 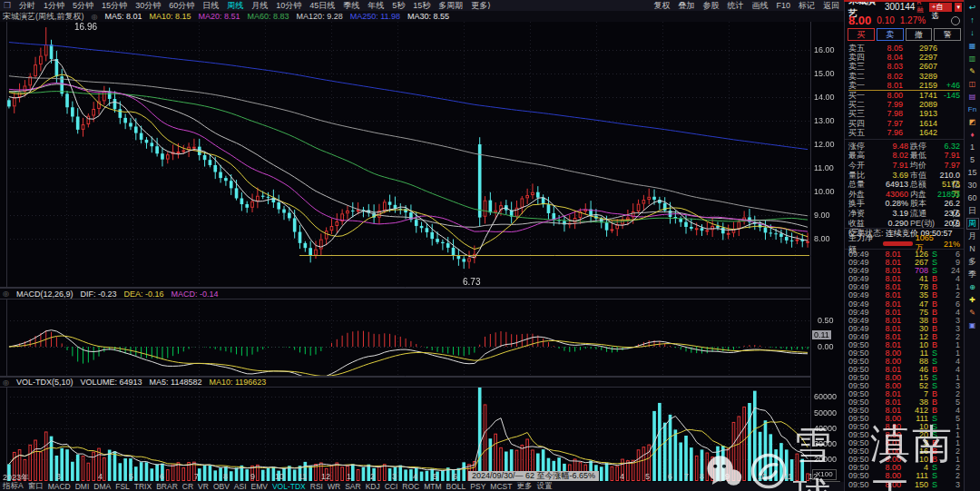 What do you see at coordinates (735, 5) in the screenshot?
I see `toolbar-item-统计: 统计` at bounding box center [735, 5].